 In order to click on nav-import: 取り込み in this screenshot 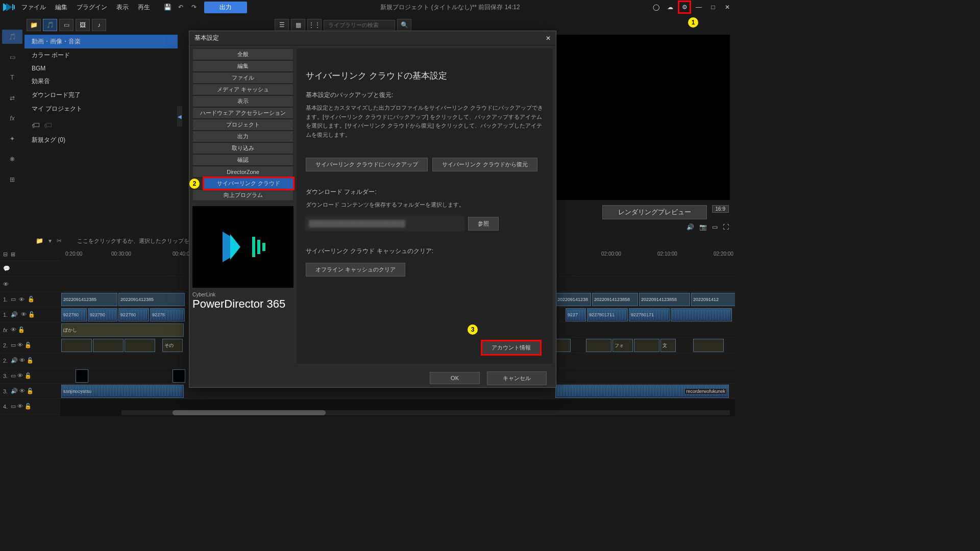, I will do `click(243, 148)`.